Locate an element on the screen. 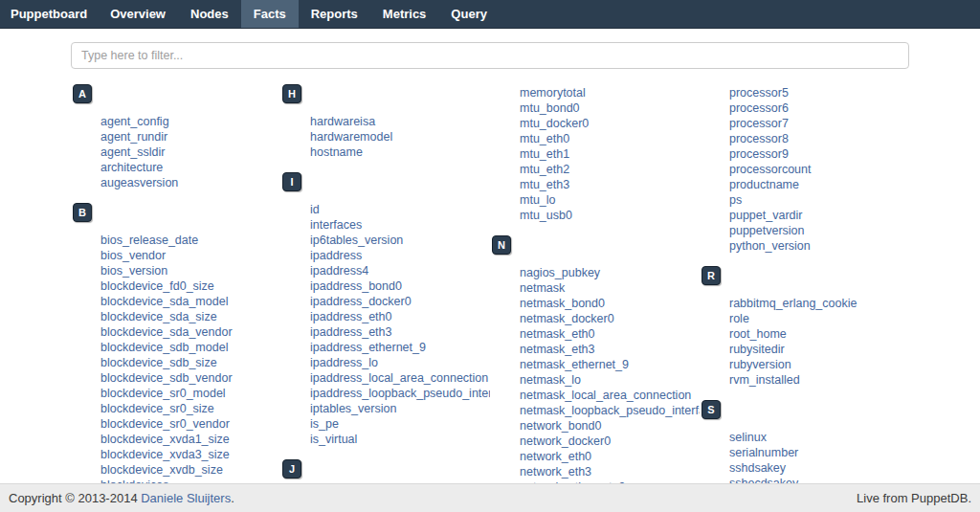  fact-link: ipaddress4 is located at coordinates (339, 271).